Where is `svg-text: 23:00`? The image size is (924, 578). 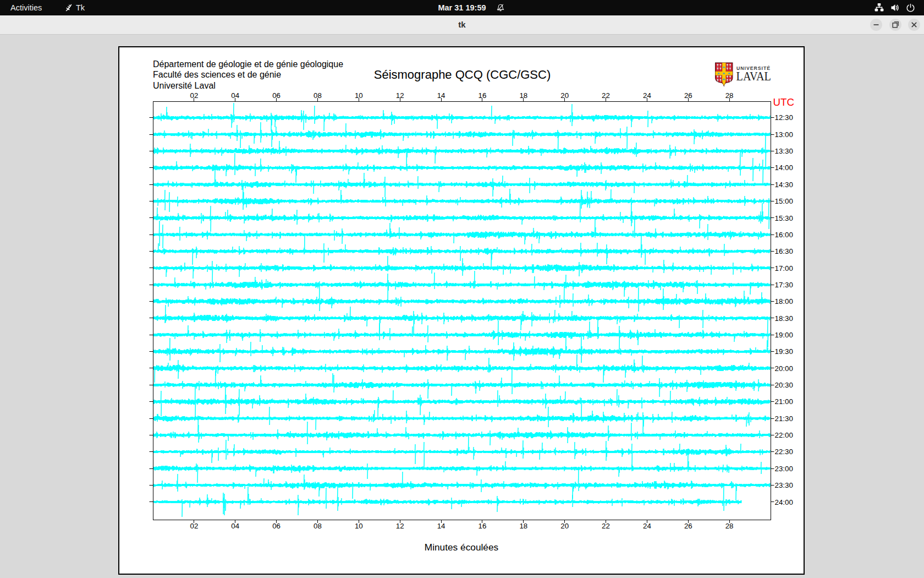 svg-text: 23:00 is located at coordinates (784, 469).